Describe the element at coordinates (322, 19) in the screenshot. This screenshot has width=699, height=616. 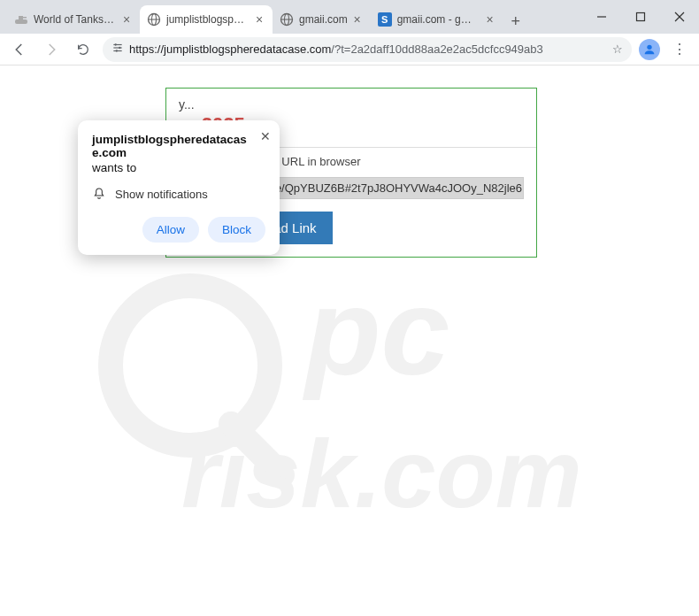
I see `tab-2: gmaii.com ×` at that location.